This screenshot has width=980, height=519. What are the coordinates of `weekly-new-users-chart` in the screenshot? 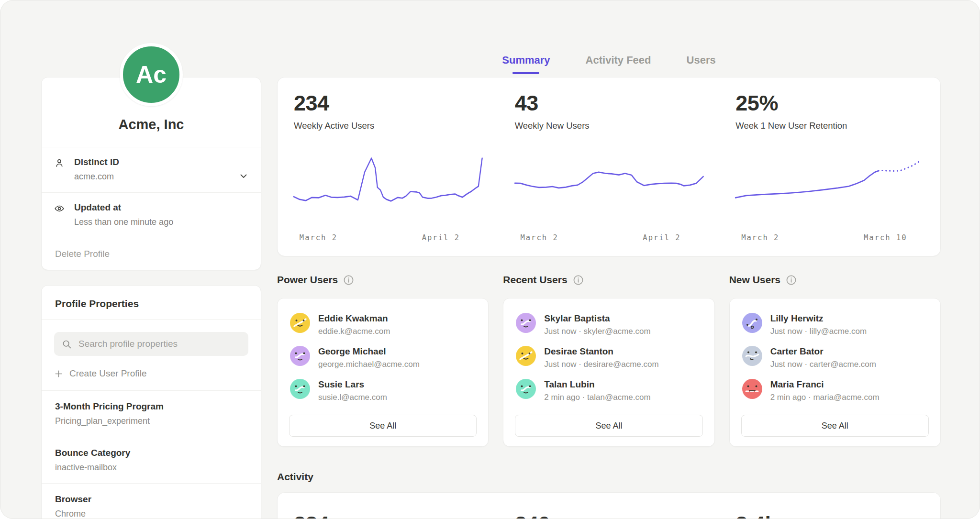 It's located at (609, 188).